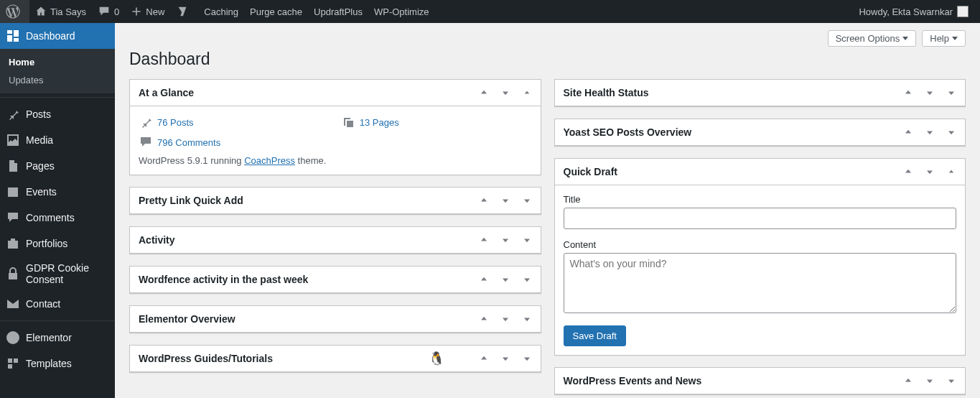 The image size is (980, 398). What do you see at coordinates (13, 140) in the screenshot?
I see `media-icon` at bounding box center [13, 140].